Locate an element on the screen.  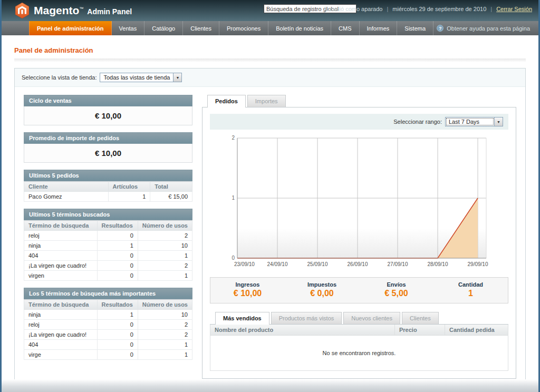
total-envios: Envíos€ 5,00 is located at coordinates (397, 290).